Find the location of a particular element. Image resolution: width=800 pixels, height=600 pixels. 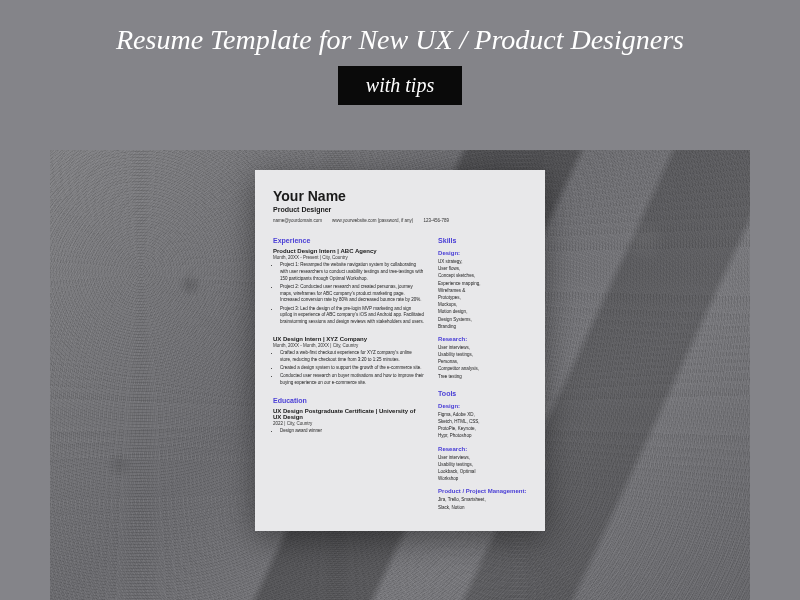

tools-heading: Tools is located at coordinates (482, 394).